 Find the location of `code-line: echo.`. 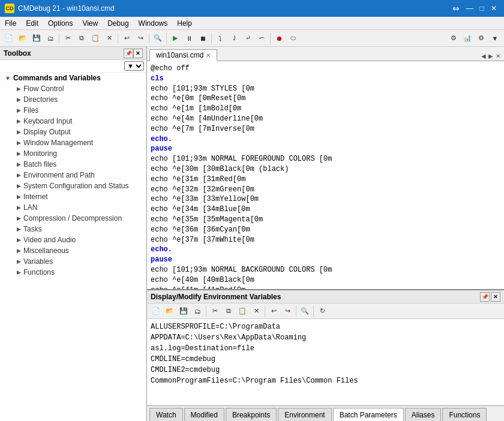

code-line: echo. is located at coordinates (325, 139).